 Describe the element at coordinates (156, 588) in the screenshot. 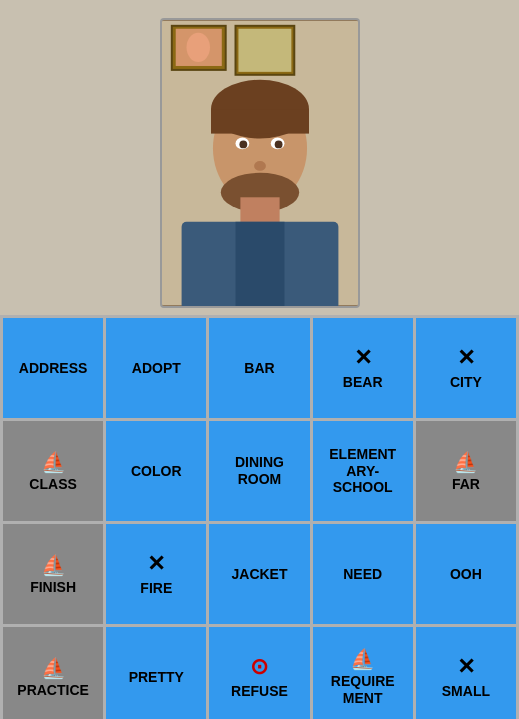

I see `cell-label: FIRE` at that location.